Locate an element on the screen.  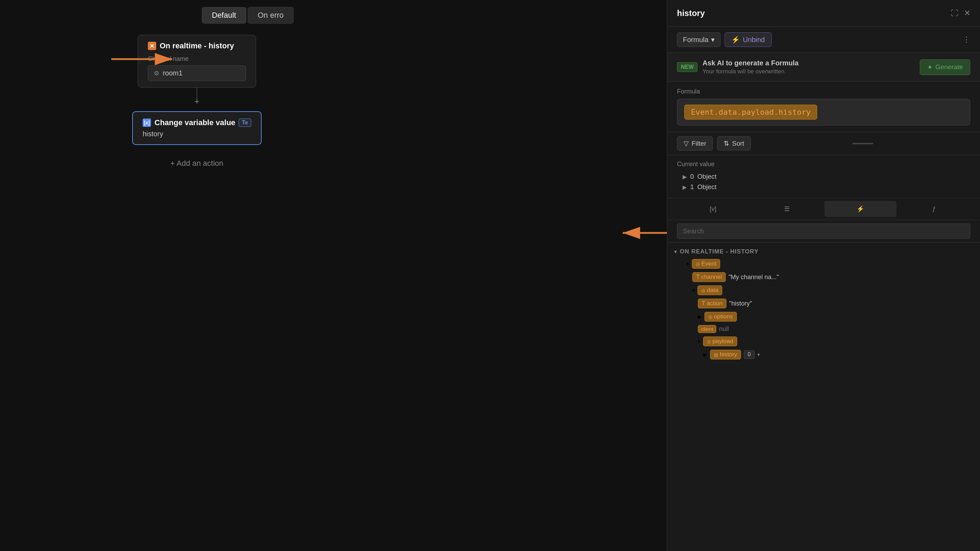
channel-value: room1 is located at coordinates (173, 73).